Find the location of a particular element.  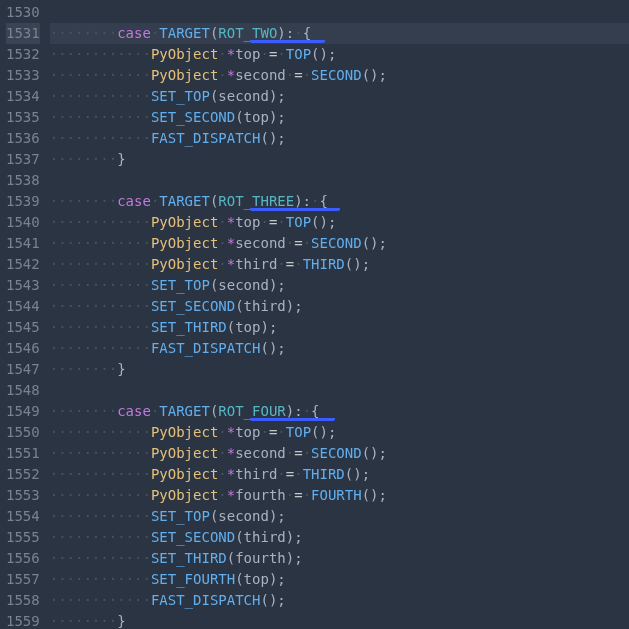

line-number: 1542 is located at coordinates (23, 264).